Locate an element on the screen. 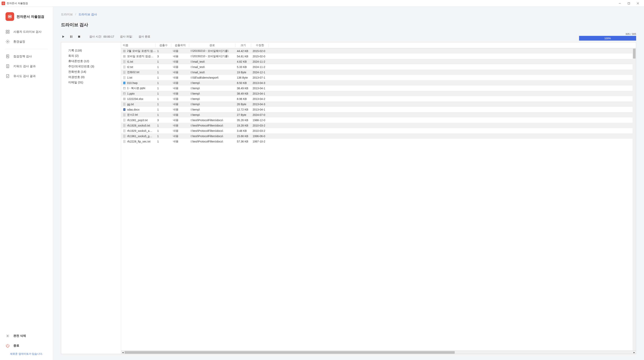 This screenshot has height=360, width=644. update-notice-link: 새로운 업데이트가 있습니다. is located at coordinates (26, 353).